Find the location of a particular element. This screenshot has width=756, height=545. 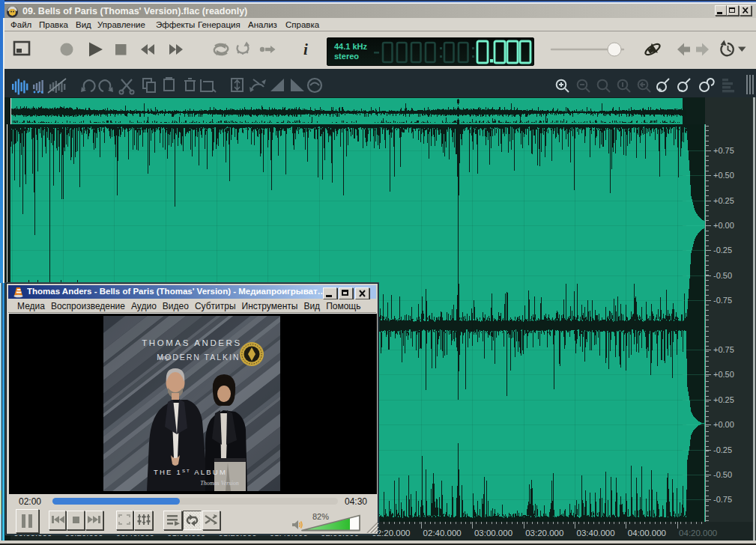

svg-text: 02:40.000 is located at coordinates (442, 533).